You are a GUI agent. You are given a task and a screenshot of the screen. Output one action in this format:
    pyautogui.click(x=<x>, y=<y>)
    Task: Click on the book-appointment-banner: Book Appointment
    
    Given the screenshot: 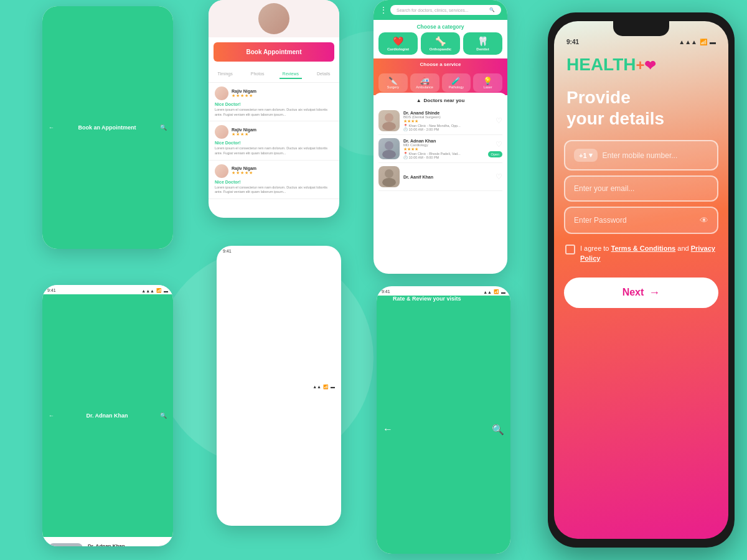 What is the action you would take?
    pyautogui.click(x=274, y=52)
    